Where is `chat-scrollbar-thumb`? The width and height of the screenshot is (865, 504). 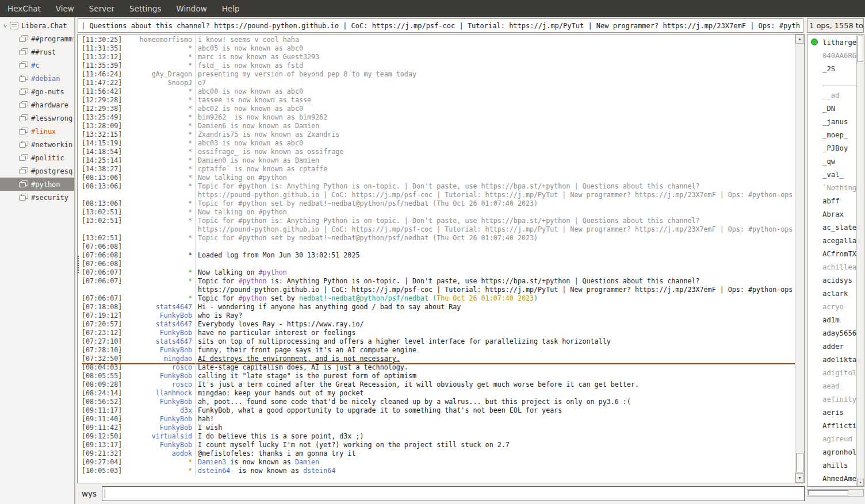
chat-scrollbar-thumb is located at coordinates (799, 463).